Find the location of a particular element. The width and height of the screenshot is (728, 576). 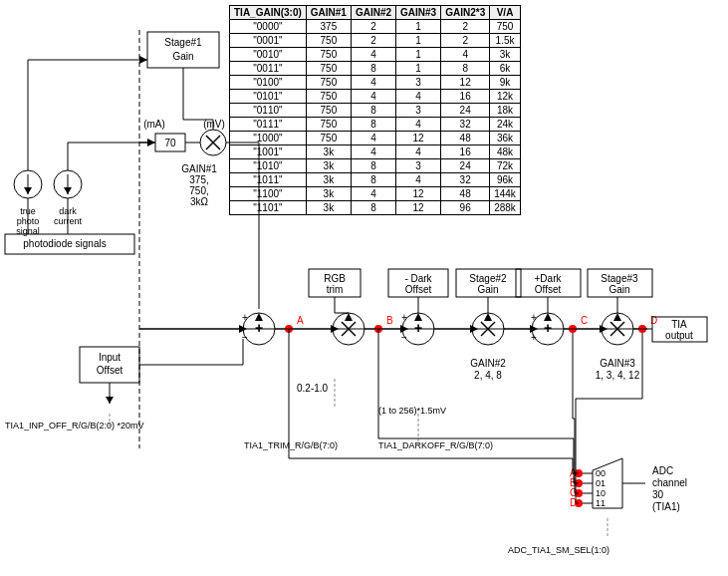

mux-00: 00 is located at coordinates (601, 473).